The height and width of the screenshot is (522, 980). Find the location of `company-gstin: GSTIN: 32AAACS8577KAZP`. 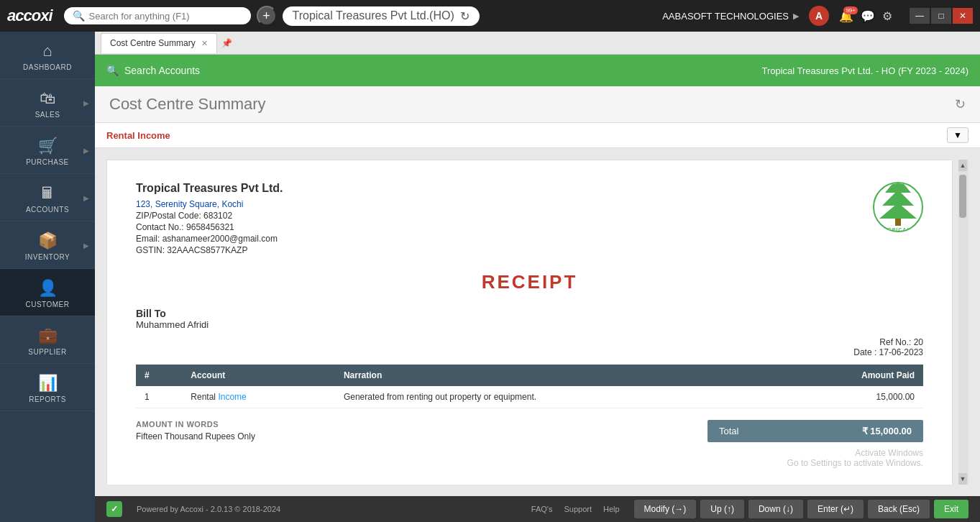

company-gstin: GSTIN: 32AAACS8577KAZP is located at coordinates (210, 250).